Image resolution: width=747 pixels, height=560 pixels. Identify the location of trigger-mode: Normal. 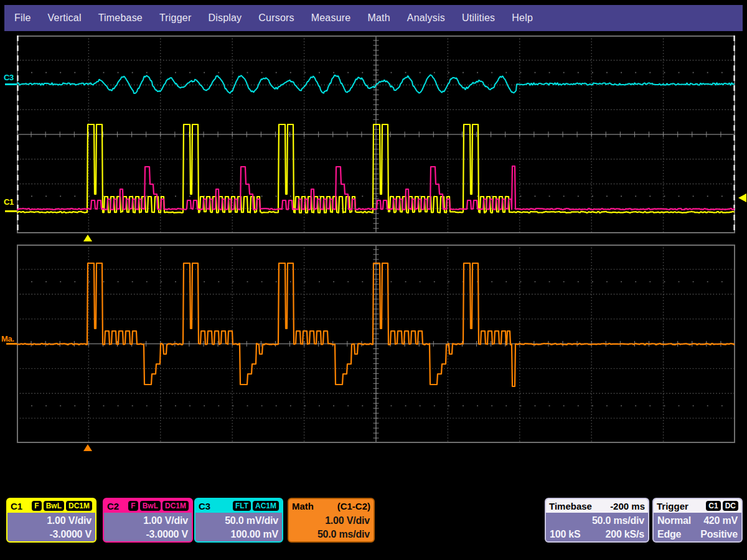
(674, 521).